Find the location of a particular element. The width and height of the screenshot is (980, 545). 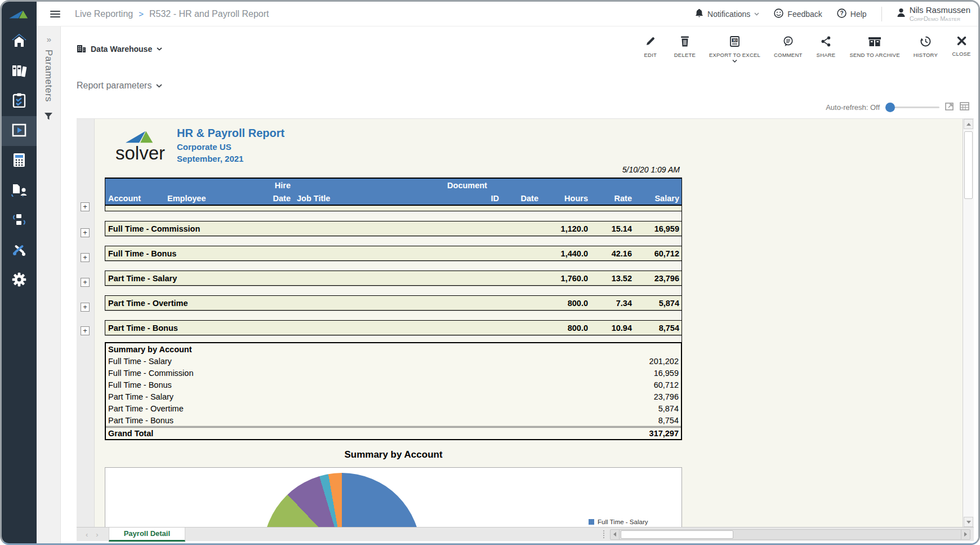

auto-refresh-slider is located at coordinates (912, 107).